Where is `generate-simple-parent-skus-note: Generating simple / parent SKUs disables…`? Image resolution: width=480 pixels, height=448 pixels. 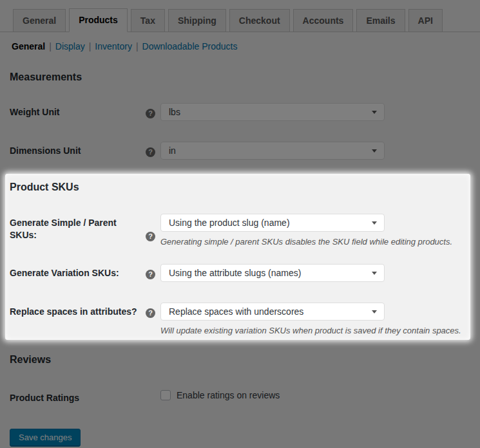
generate-simple-parent-skus-note: Generating simple / parent SKUs disables… is located at coordinates (307, 242).